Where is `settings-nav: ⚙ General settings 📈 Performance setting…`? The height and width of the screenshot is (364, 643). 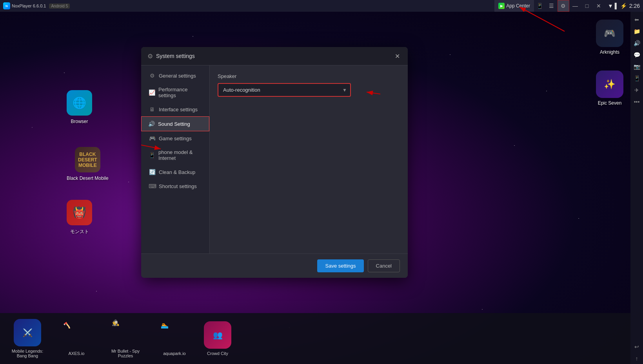 settings-nav: ⚙ General settings 📈 Performance setting… is located at coordinates (176, 159).